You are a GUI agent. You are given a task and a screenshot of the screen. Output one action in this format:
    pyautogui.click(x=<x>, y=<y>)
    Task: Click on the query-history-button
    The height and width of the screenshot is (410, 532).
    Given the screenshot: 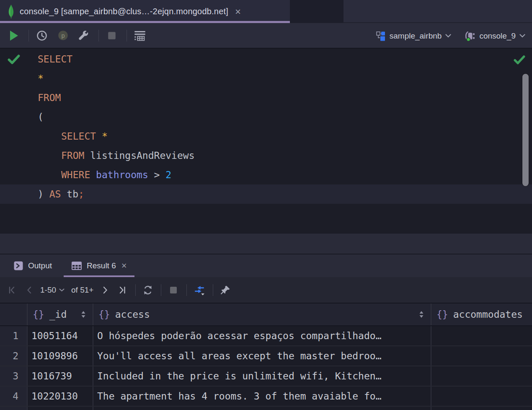 What is the action you would take?
    pyautogui.click(x=42, y=36)
    